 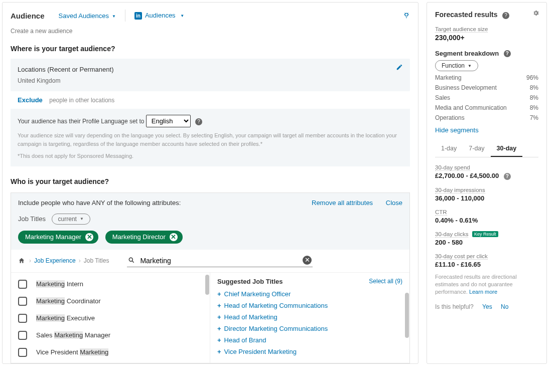 What do you see at coordinates (310, 329) in the screenshot?
I see `suggestion-item: +Director Marketing Communications` at bounding box center [310, 329].